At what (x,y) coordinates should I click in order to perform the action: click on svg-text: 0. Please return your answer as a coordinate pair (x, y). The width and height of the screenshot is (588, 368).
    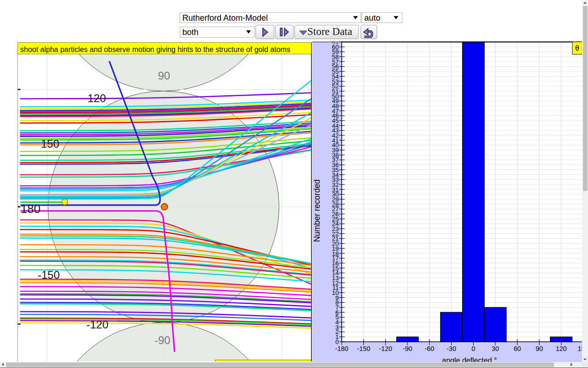
    Looking at the image, I should click on (474, 349).